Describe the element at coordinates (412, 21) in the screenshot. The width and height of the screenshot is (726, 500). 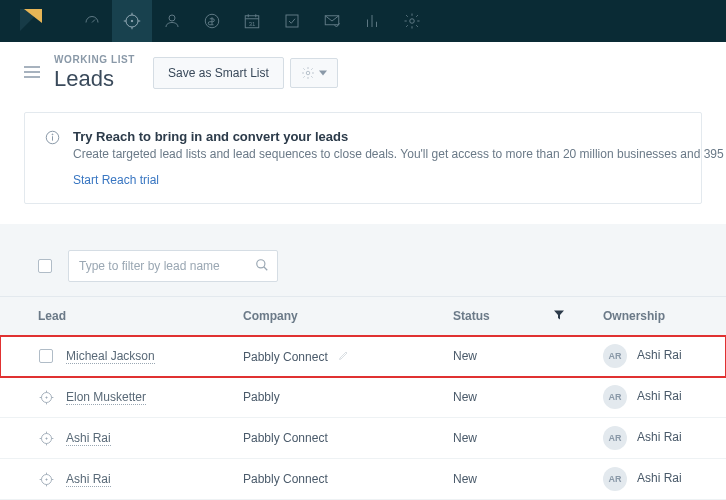
I see `nav-settings-icon` at that location.